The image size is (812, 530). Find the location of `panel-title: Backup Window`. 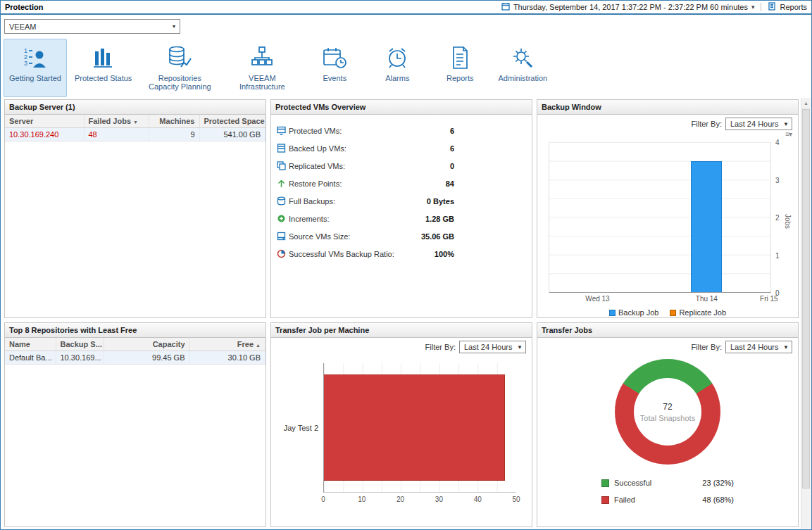

panel-title: Backup Window is located at coordinates (668, 107).